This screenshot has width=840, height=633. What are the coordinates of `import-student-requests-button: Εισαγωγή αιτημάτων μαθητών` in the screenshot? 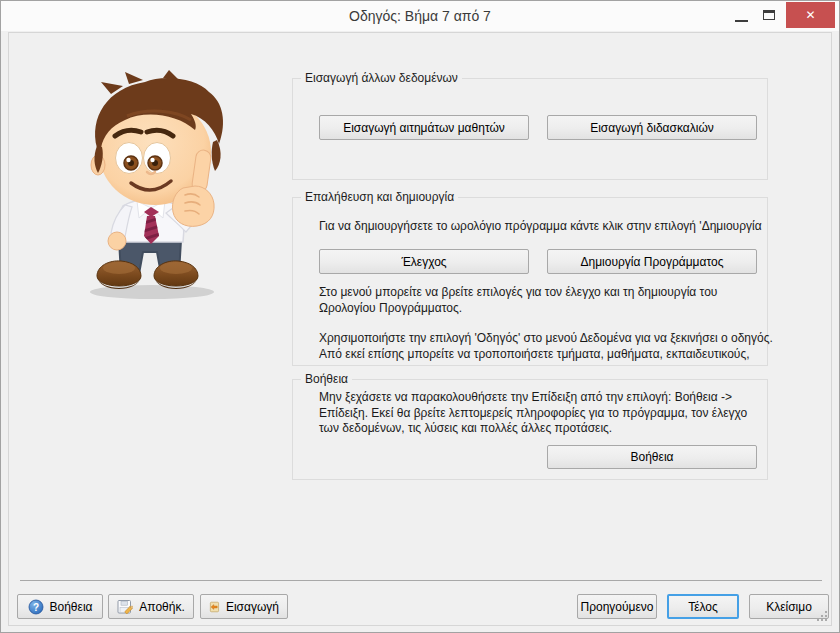 It's located at (424, 128).